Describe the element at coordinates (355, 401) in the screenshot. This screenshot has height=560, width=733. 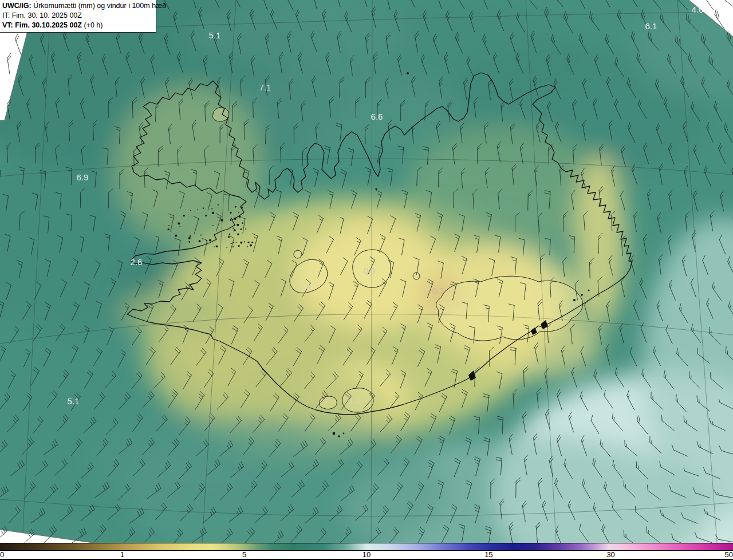
I see `map-value-label: 1.2` at that location.